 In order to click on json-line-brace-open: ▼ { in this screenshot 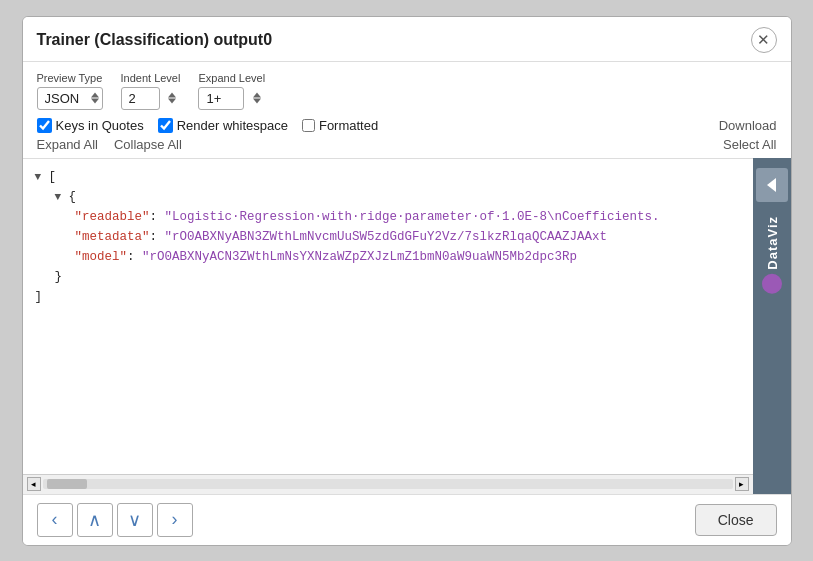, I will do `click(388, 197)`.